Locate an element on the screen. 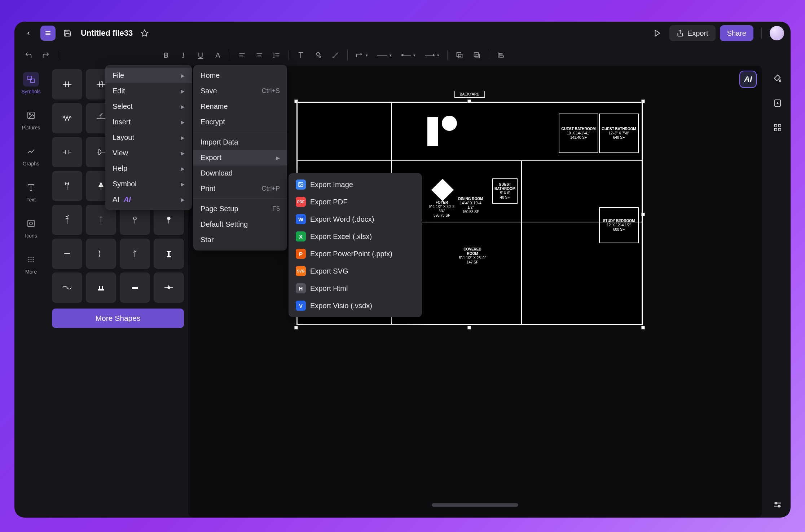 The width and height of the screenshot is (805, 532). ai-assistant-button: AI is located at coordinates (748, 79).